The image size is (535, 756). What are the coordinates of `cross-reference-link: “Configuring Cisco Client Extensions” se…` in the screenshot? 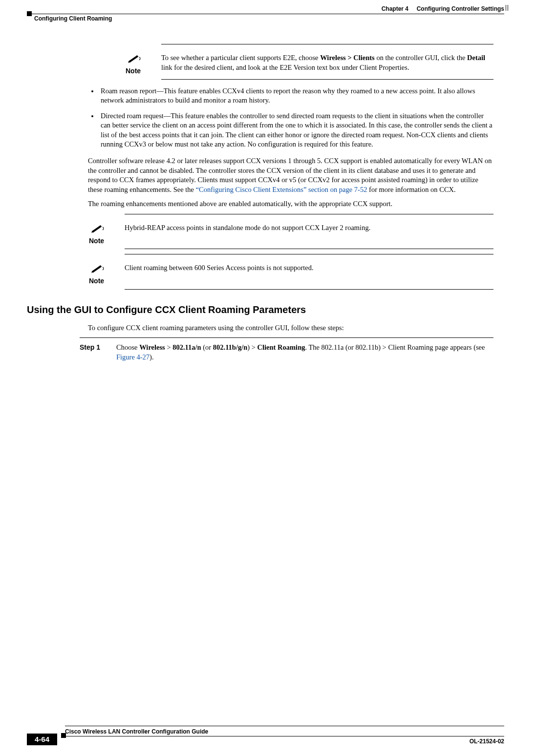 It's located at (281, 189).